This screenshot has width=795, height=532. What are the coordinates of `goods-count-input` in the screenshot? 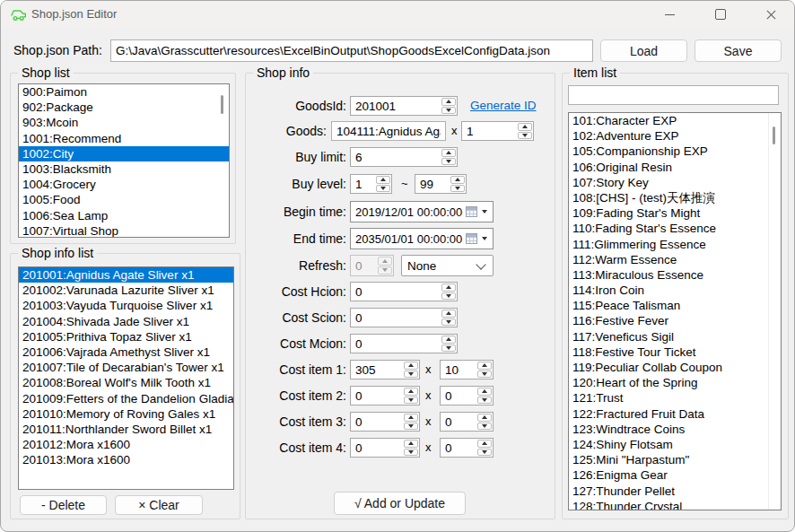 It's located at (490, 131).